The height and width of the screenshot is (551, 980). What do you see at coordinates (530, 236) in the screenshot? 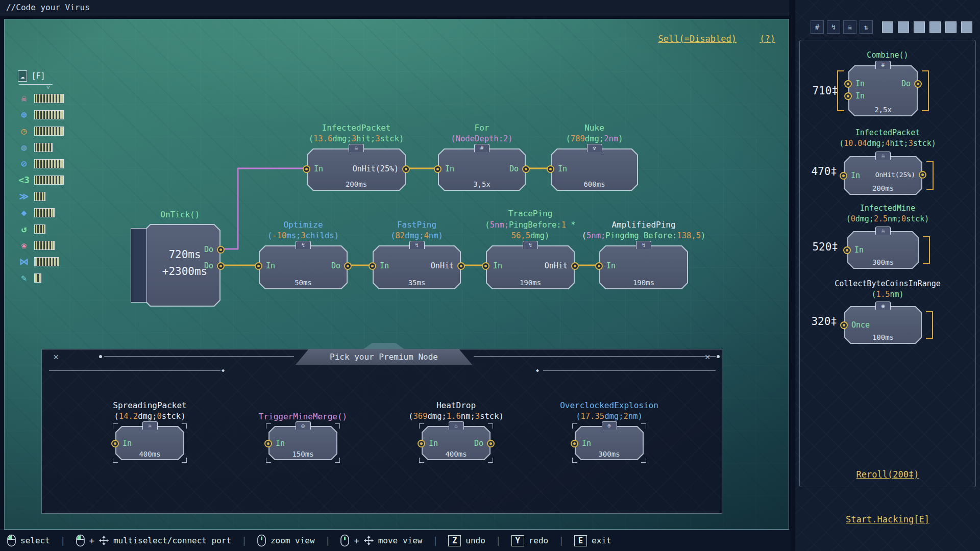
I see `node-subtitle: 56,5dmg)` at bounding box center [530, 236].